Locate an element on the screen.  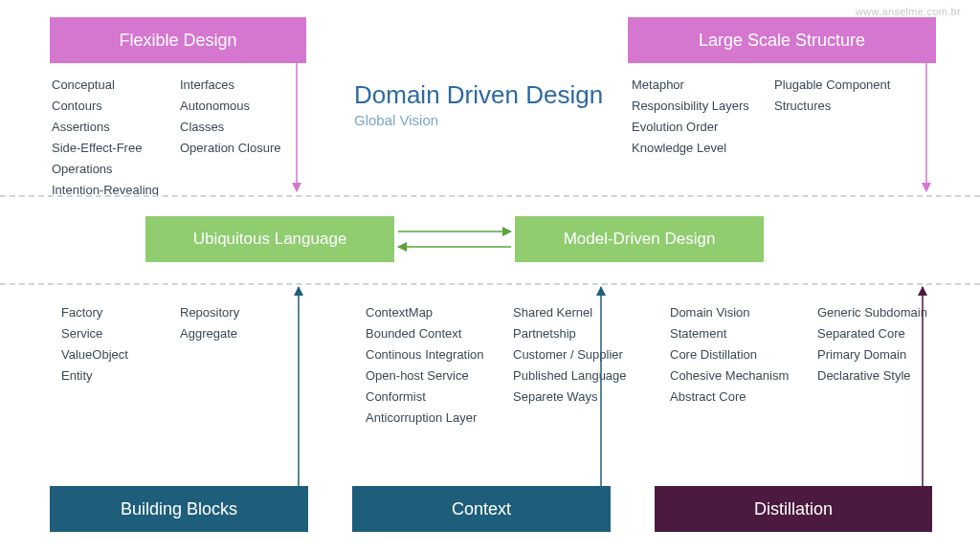
list-item: Primary Domain is located at coordinates (873, 355).